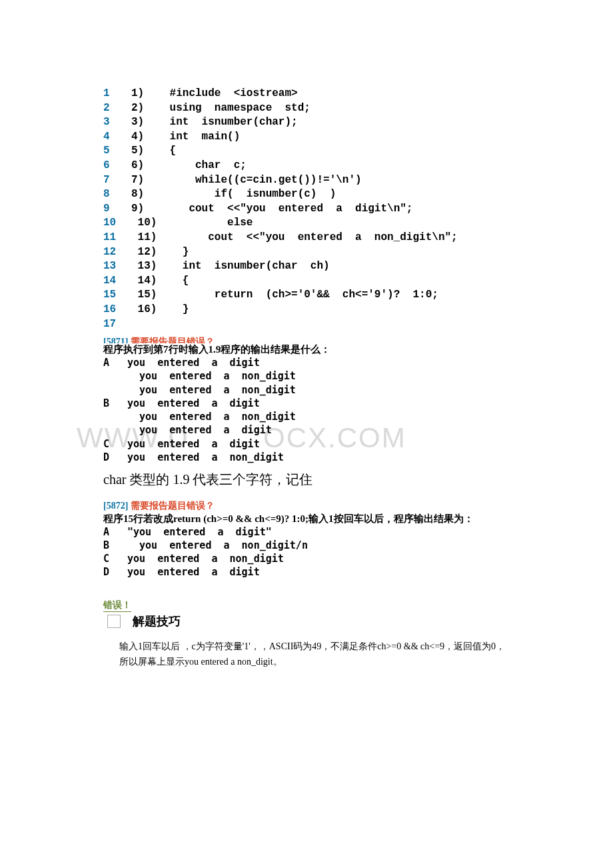 Image resolution: width=613 pixels, height=868 pixels. Describe the element at coordinates (306, 480) in the screenshot. I see `author-note: char 类型的 1.9 代表三个字符，记住` at that location.